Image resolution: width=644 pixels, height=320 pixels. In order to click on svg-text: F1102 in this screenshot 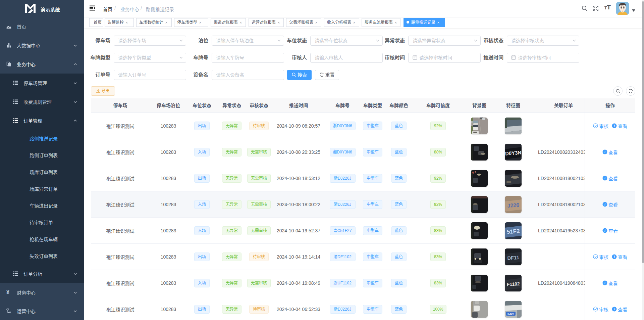, I will do `click(513, 284)`.